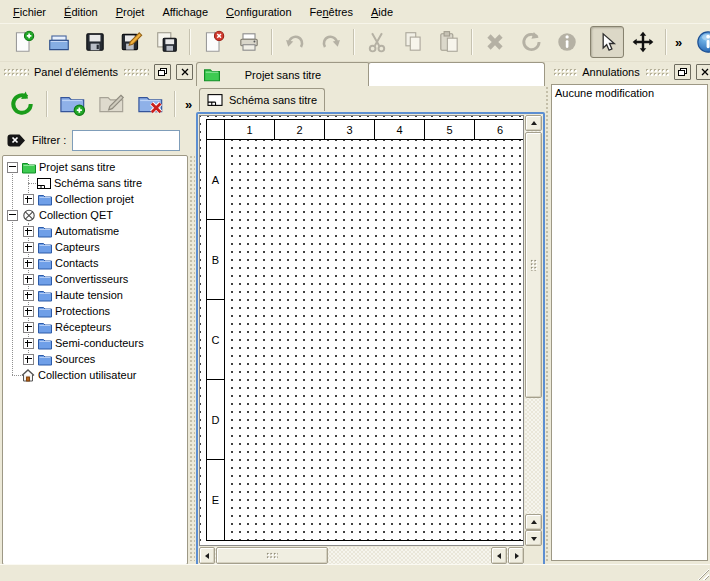  What do you see at coordinates (516, 556) in the screenshot?
I see `scroll-right-button` at bounding box center [516, 556].